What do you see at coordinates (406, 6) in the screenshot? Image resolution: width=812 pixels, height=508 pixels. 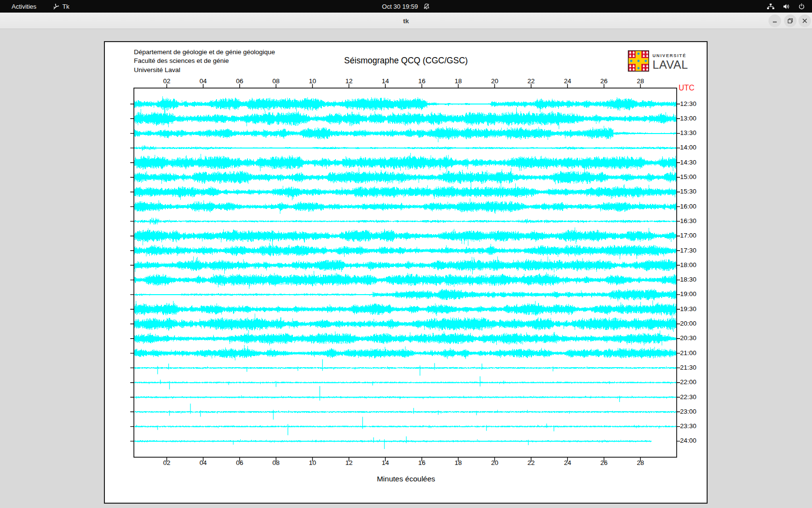 I see `clock-button: Oct 30 19:59` at bounding box center [406, 6].